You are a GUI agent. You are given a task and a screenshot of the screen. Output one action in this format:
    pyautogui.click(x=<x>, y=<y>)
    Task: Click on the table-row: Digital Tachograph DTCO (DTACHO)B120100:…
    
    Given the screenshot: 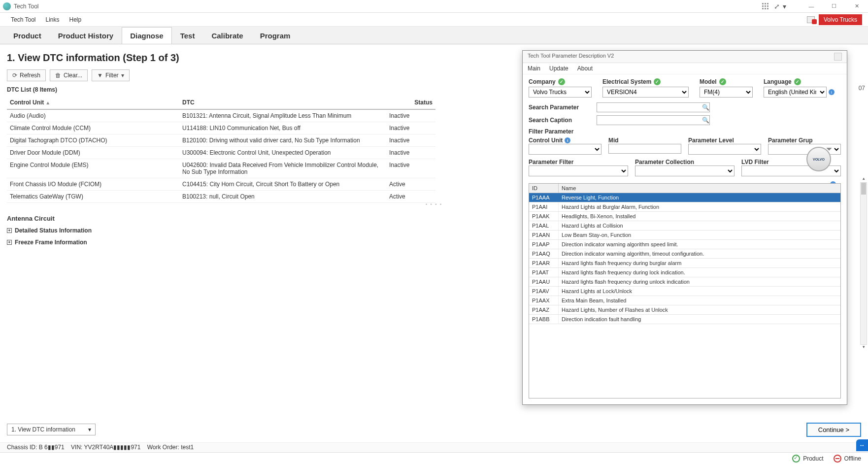 What is the action you would take?
    pyautogui.click(x=221, y=141)
    